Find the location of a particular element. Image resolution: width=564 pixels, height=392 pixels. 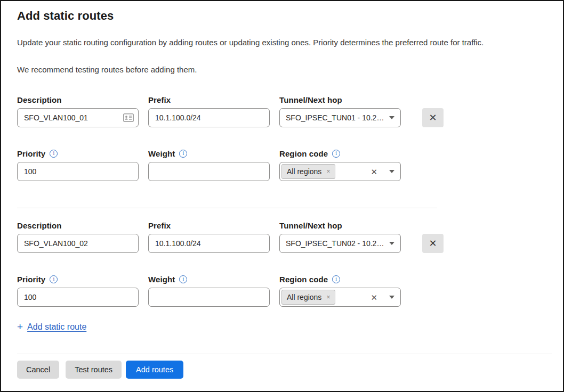

weight-field-group-2: Weight i is located at coordinates (209, 290).